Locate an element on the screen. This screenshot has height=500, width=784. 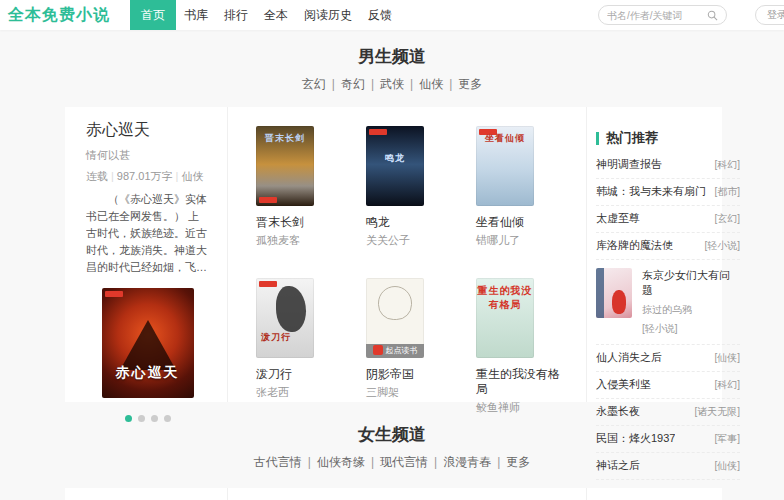
hot-item-title: 仙人消失之后 is located at coordinates (629, 358).